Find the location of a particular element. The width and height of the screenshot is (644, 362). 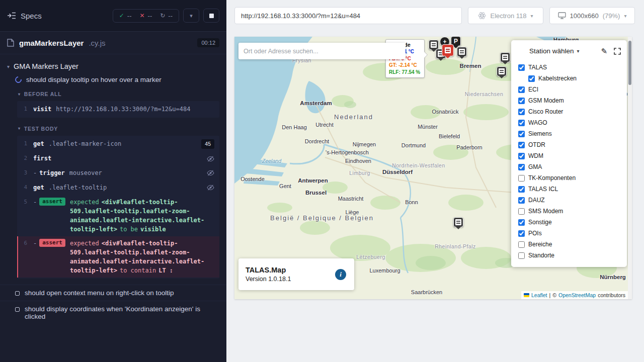

command-method: get is located at coordinates (39, 144).